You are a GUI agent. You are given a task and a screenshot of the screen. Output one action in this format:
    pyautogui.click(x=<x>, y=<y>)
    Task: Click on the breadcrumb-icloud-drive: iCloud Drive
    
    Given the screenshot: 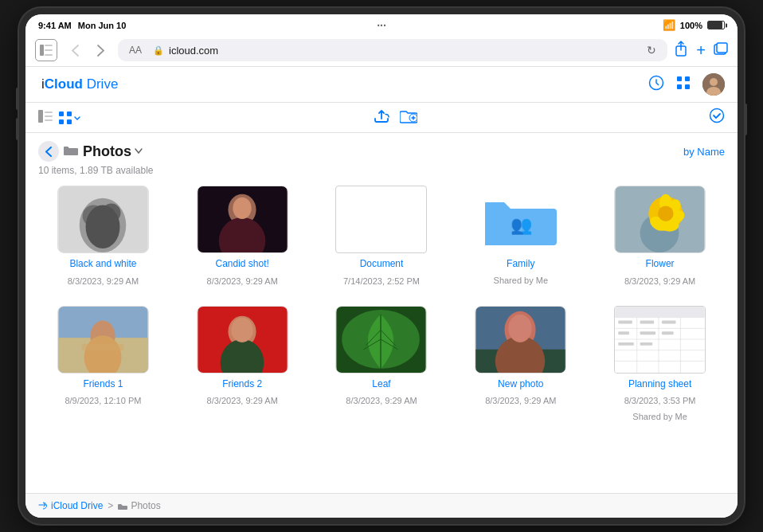 What is the action you would take?
    pyautogui.click(x=70, y=506)
    